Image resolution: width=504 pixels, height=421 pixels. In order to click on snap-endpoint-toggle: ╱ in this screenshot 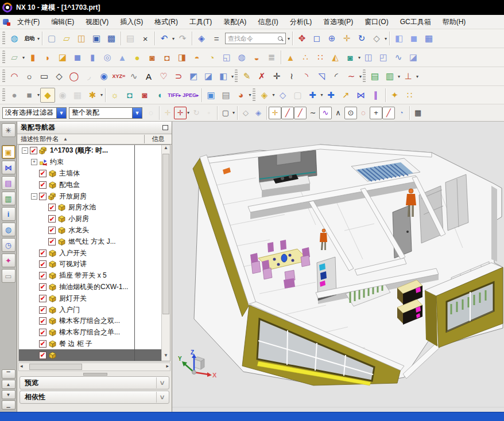, I will do `click(288, 113)`.